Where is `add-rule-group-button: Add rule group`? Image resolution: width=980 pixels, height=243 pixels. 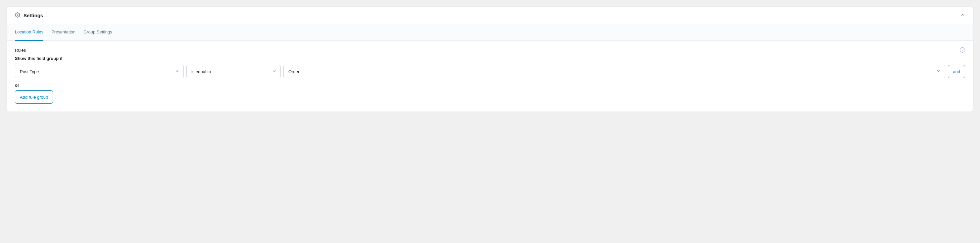
add-rule-group-button: Add rule group is located at coordinates (34, 97).